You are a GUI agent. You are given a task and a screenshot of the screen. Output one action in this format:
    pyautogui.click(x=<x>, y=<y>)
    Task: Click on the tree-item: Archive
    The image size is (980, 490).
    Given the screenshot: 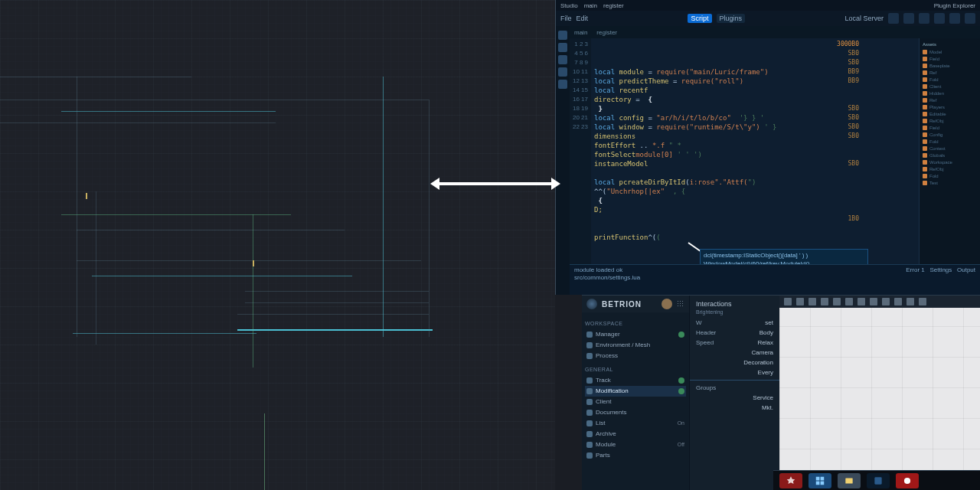 What is the action you would take?
    pyautogui.click(x=635, y=434)
    